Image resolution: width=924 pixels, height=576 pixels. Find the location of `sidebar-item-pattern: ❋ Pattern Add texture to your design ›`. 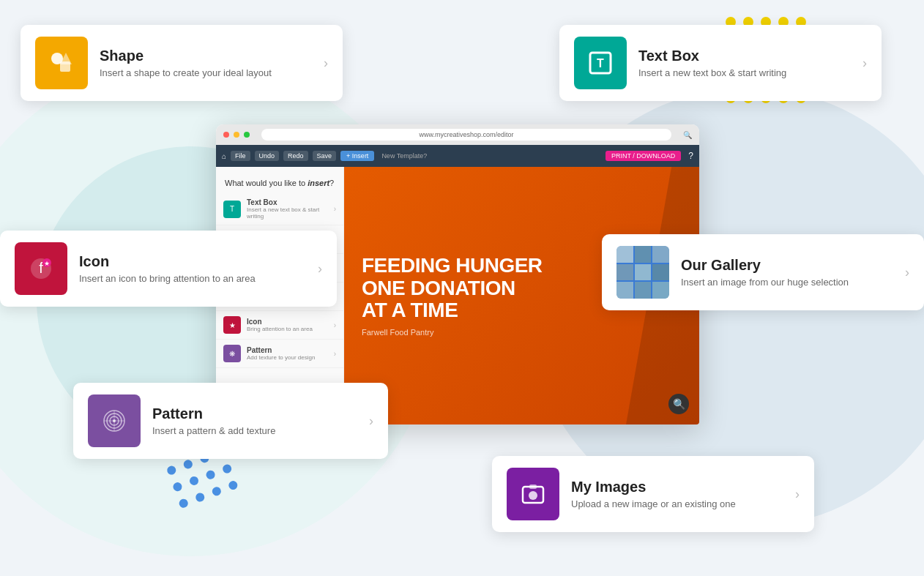

sidebar-item-pattern: ❋ Pattern Add texture to your design › is located at coordinates (280, 354).